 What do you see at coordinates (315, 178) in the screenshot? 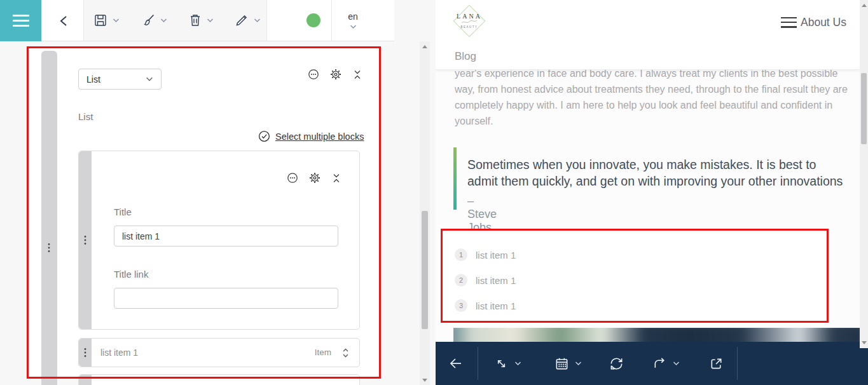
I see `item-settings-button` at bounding box center [315, 178].